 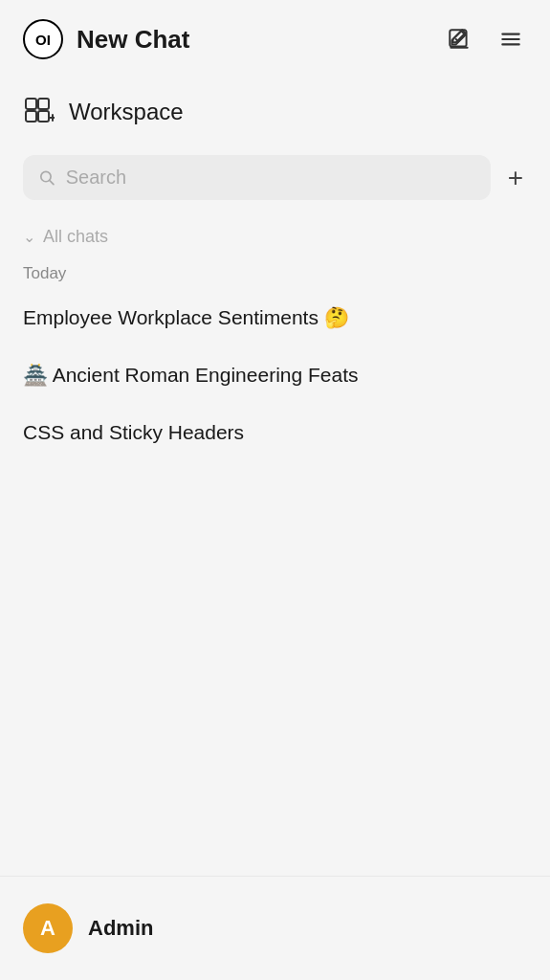 I want to click on chat-item-3: CSS and Sticky Headers, so click(x=275, y=433).